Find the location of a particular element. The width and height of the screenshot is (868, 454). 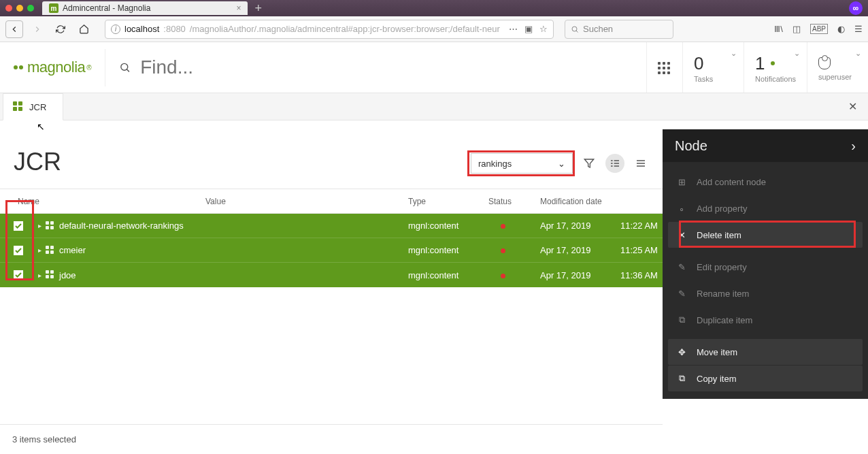

row-date: Apr 17, 2019 is located at coordinates (576, 275).